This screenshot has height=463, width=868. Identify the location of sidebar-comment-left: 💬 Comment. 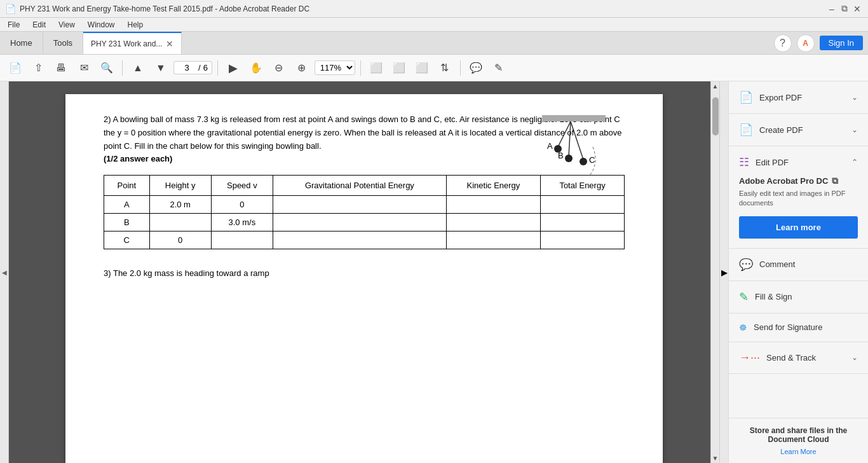
(767, 265).